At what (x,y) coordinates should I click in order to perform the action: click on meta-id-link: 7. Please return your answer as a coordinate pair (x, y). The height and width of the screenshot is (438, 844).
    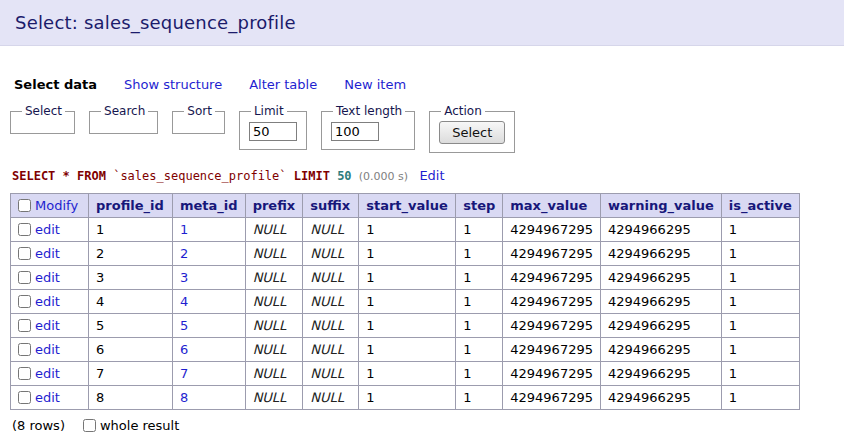
    Looking at the image, I should click on (184, 374).